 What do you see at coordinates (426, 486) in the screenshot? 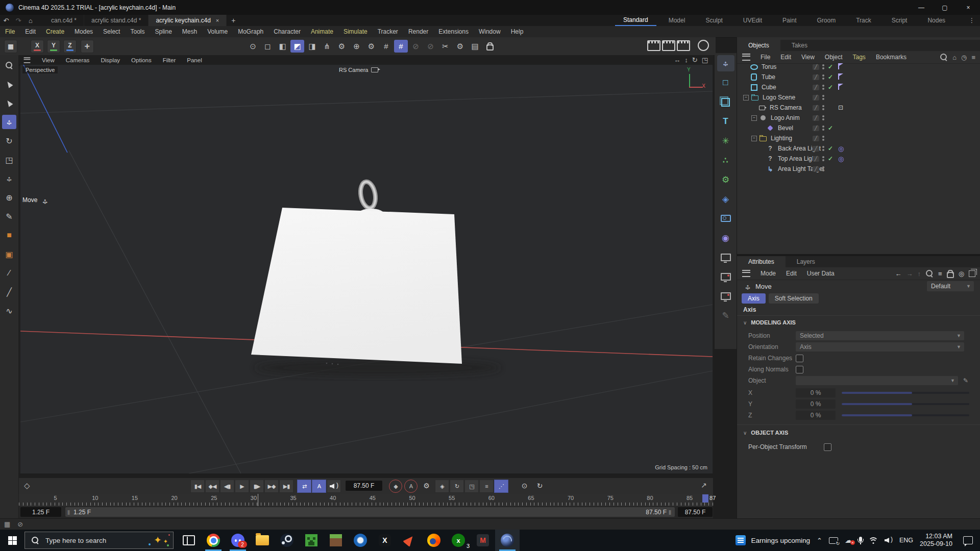
I see `keying-settings-button: ⚙` at bounding box center [426, 486].